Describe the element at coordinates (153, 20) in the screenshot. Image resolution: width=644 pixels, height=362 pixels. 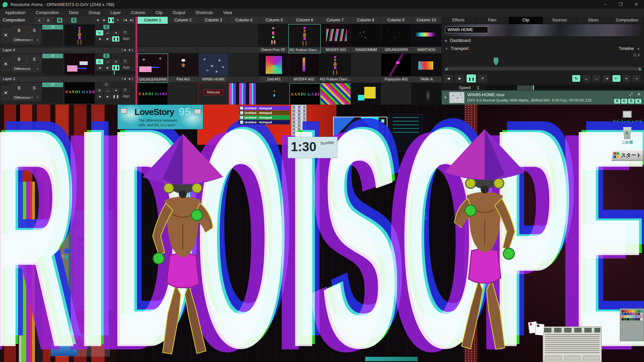
I see `column-header-column-1: Column 1` at that location.